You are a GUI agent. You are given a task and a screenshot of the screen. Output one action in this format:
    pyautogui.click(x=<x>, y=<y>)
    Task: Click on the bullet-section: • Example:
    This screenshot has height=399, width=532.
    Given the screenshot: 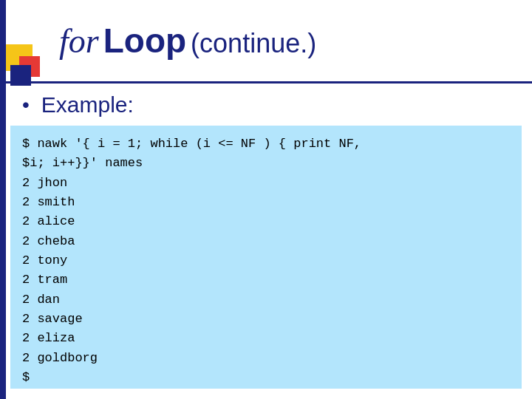 What is the action you would take?
    pyautogui.click(x=78, y=105)
    